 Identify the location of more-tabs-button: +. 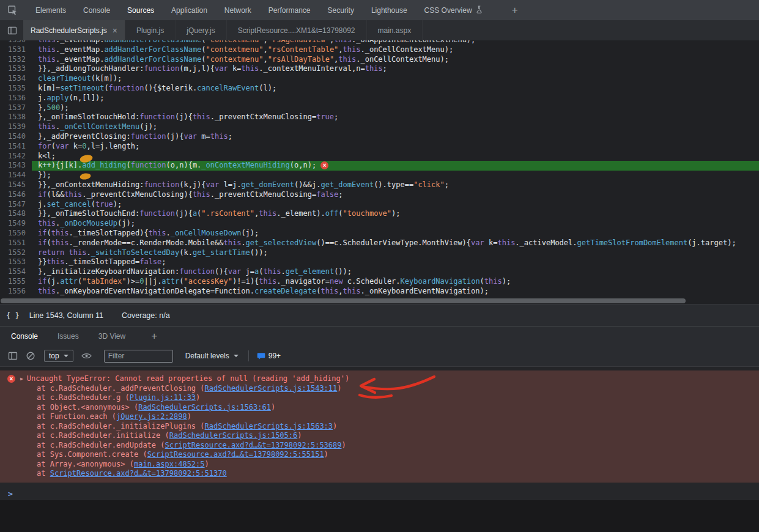
(515, 10).